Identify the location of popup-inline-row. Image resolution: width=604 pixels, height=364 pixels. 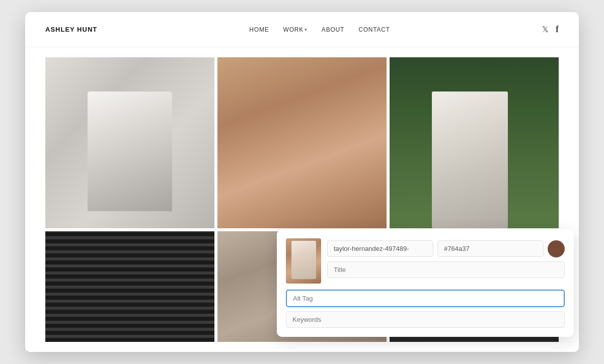
(446, 249).